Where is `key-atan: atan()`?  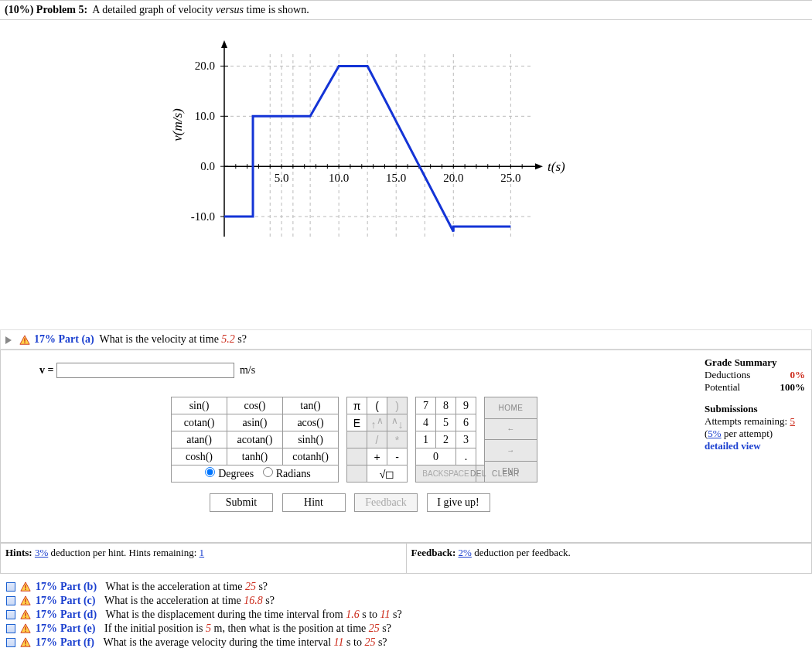
key-atan: atan() is located at coordinates (200, 440).